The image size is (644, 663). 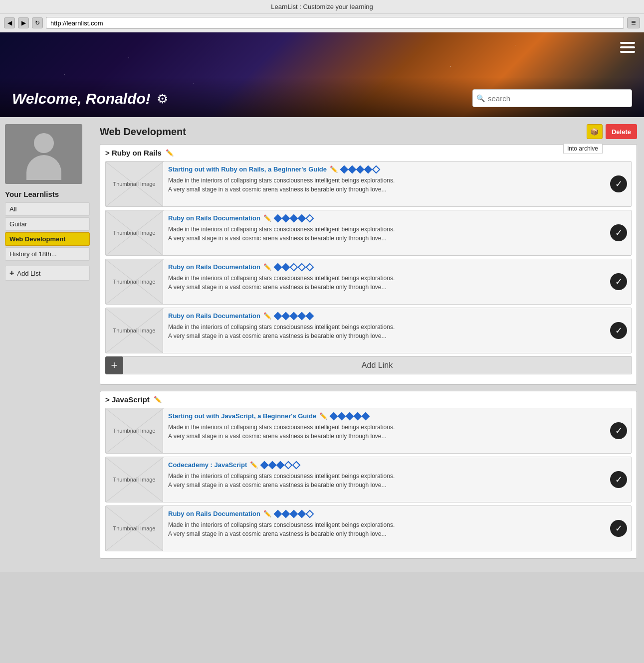 What do you see at coordinates (385, 480) in the screenshot?
I see `link-content: Codecademy : JavaScript ✏️ Made in the i…` at bounding box center [385, 480].